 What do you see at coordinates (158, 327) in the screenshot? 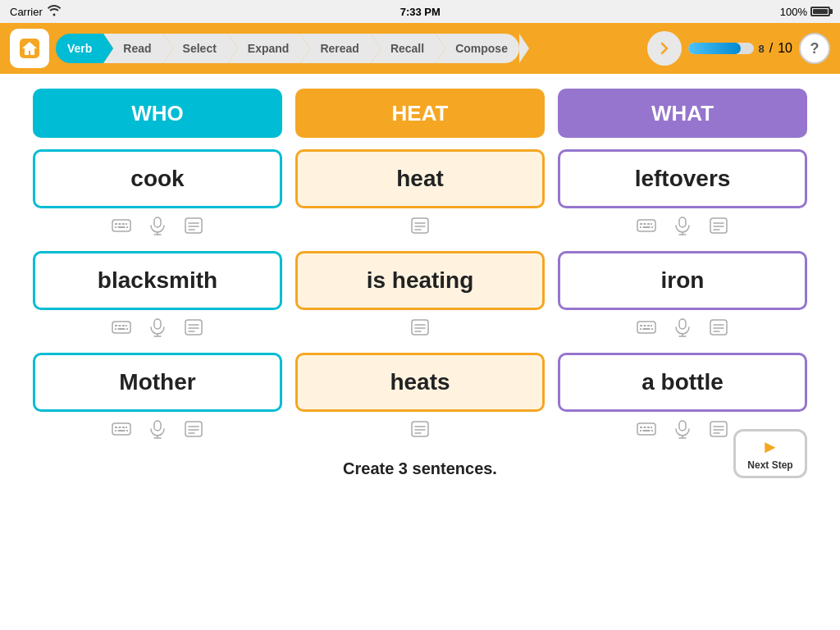
I see `mic-icon-blacksmith` at bounding box center [158, 327].